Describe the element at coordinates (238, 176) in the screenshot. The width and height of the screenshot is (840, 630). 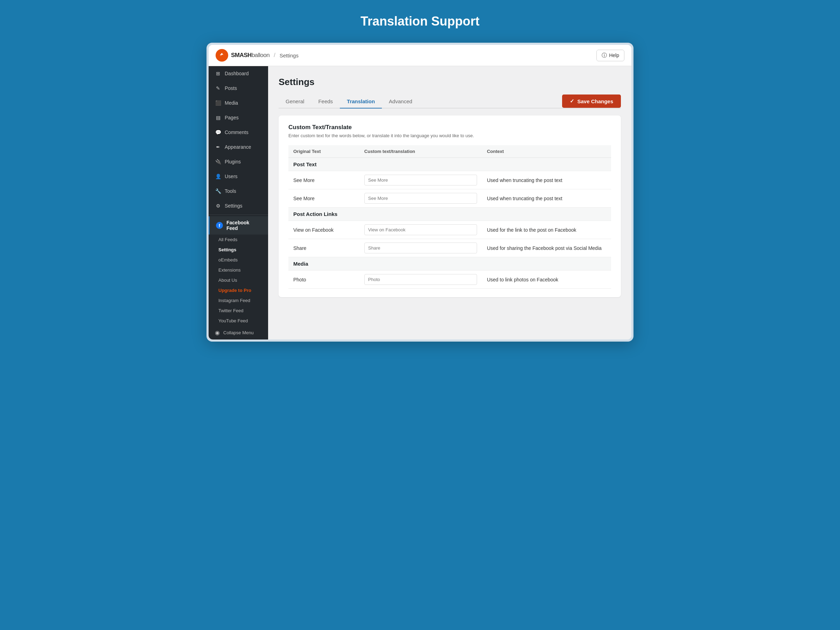
I see `sidebar-item-users: 👤 Users` at that location.